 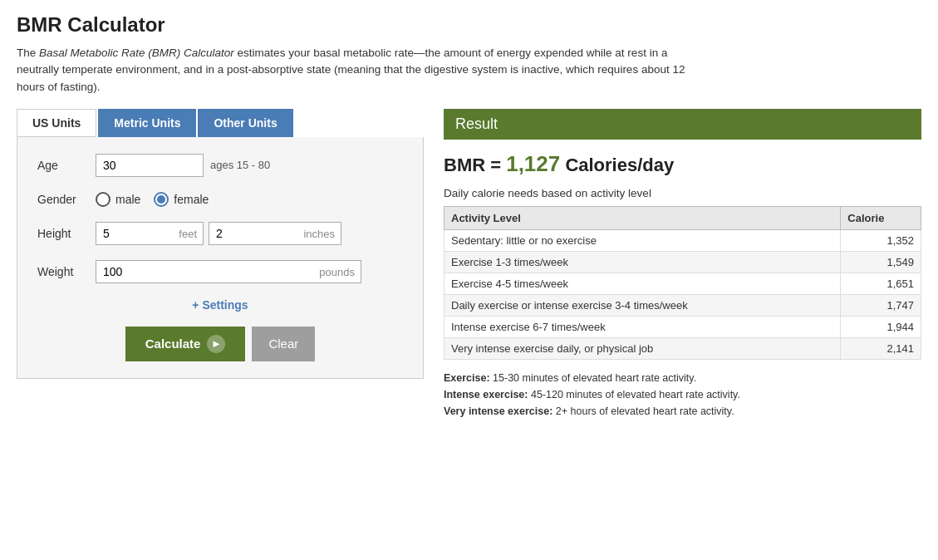 What do you see at coordinates (183, 165) in the screenshot?
I see `age-control: ages 15 - 80` at bounding box center [183, 165].